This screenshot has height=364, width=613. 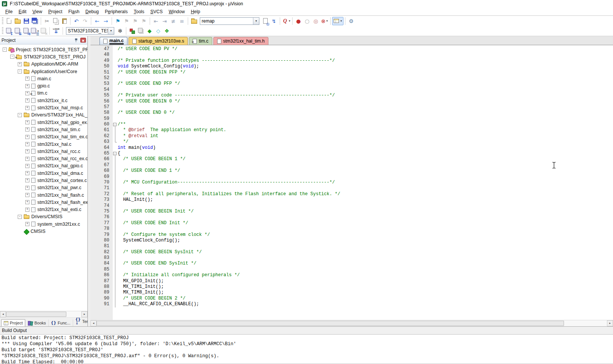 What do you see at coordinates (352, 235) in the screenshot?
I see `code-line: 79 /* Configure the system clock */` at bounding box center [352, 235].